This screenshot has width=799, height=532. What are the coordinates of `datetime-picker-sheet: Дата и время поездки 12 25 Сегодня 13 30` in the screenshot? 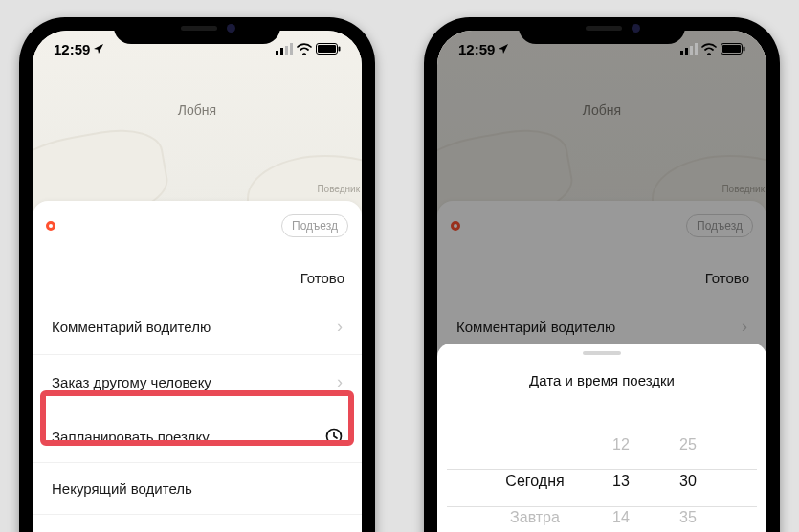 It's located at (602, 438).